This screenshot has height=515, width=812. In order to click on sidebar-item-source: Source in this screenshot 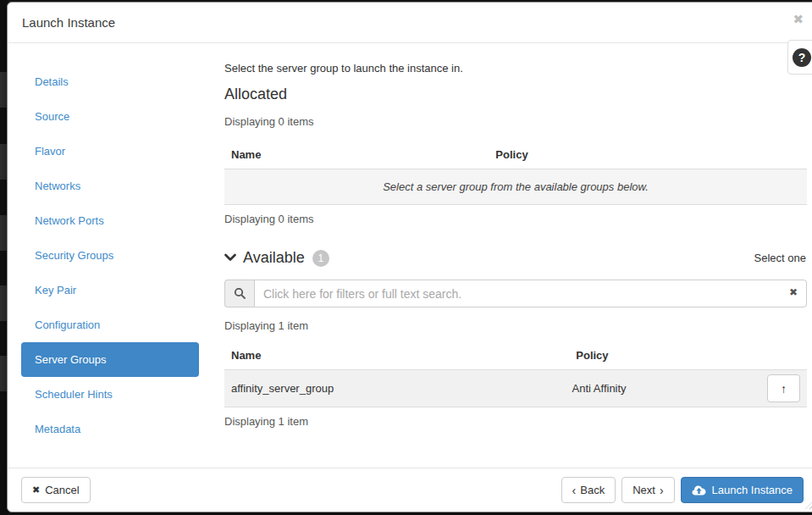, I will do `click(110, 117)`.